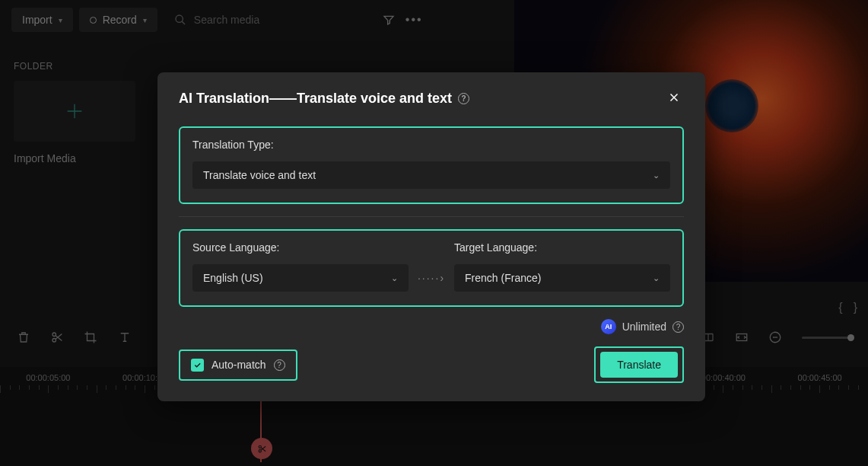 The height and width of the screenshot is (466, 868). What do you see at coordinates (233, 278) in the screenshot?
I see `source-language-value: English (US)` at bounding box center [233, 278].